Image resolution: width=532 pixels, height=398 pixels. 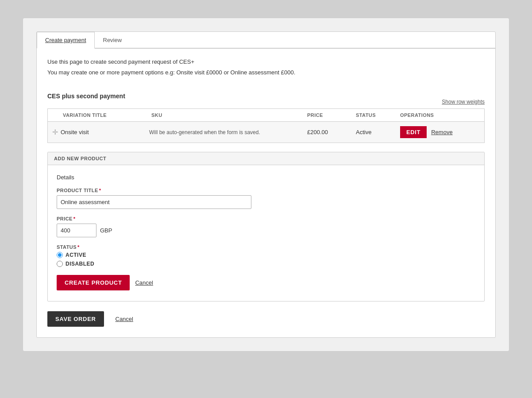 What do you see at coordinates (144, 282) in the screenshot?
I see `add-product-cancel-link: Cancel` at bounding box center [144, 282].